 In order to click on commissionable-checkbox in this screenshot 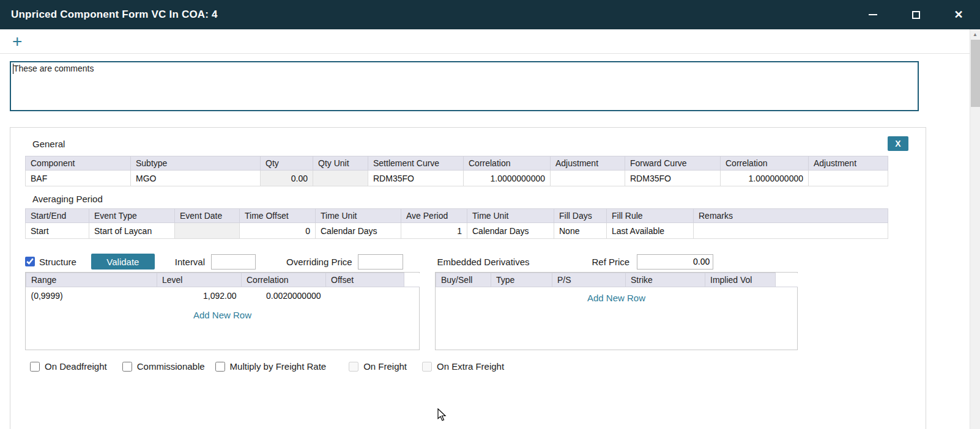, I will do `click(127, 367)`.